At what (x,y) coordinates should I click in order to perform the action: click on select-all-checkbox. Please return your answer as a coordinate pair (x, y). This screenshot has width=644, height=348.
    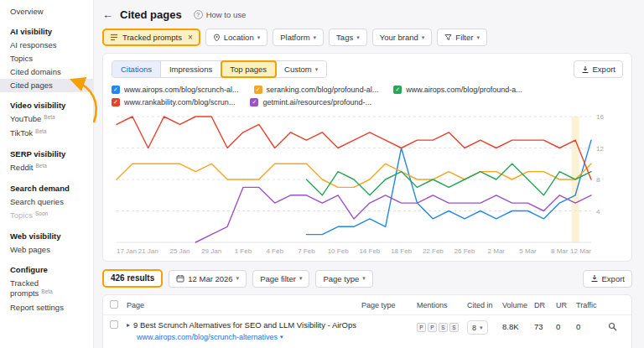
    Looking at the image, I should click on (114, 304).